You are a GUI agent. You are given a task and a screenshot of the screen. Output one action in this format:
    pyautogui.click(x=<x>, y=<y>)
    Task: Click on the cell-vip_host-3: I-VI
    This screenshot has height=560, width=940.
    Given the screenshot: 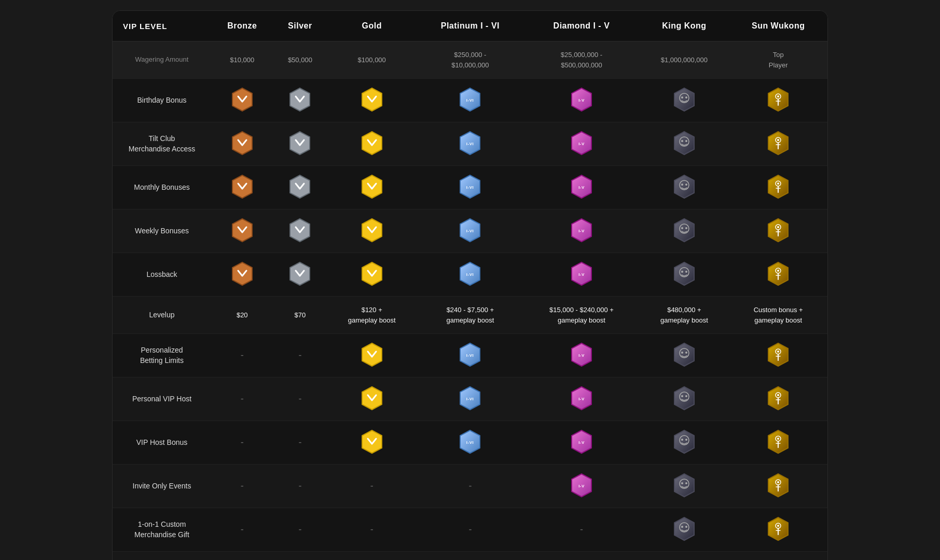 What is the action you would take?
    pyautogui.click(x=470, y=399)
    